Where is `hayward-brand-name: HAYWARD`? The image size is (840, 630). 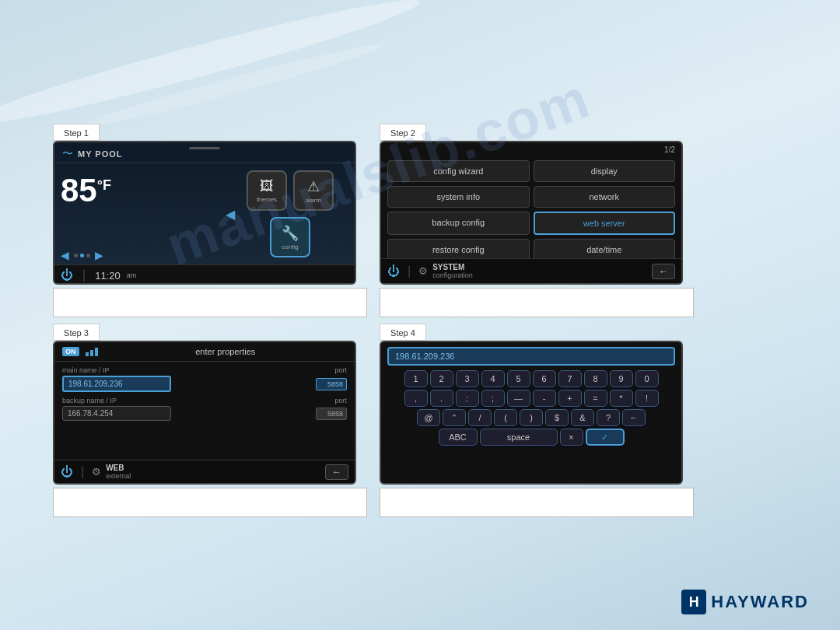
hayward-brand-name: HAYWARD is located at coordinates (760, 602).